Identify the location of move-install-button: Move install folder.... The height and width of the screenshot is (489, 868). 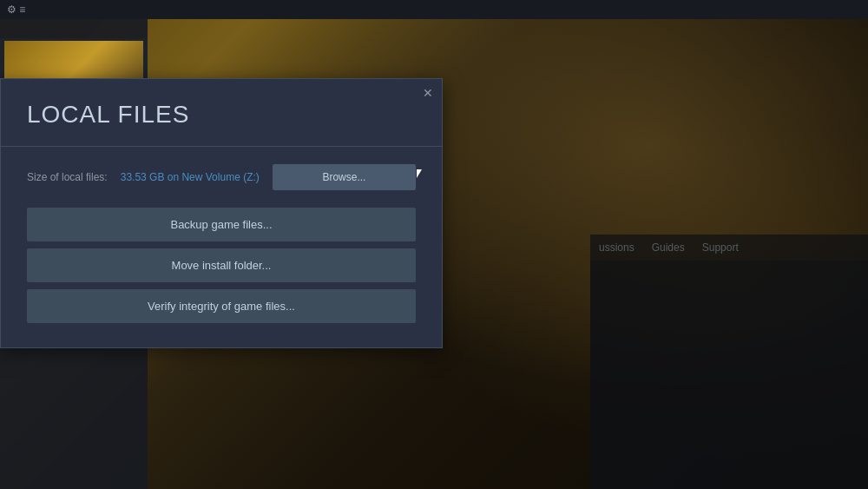
(221, 266).